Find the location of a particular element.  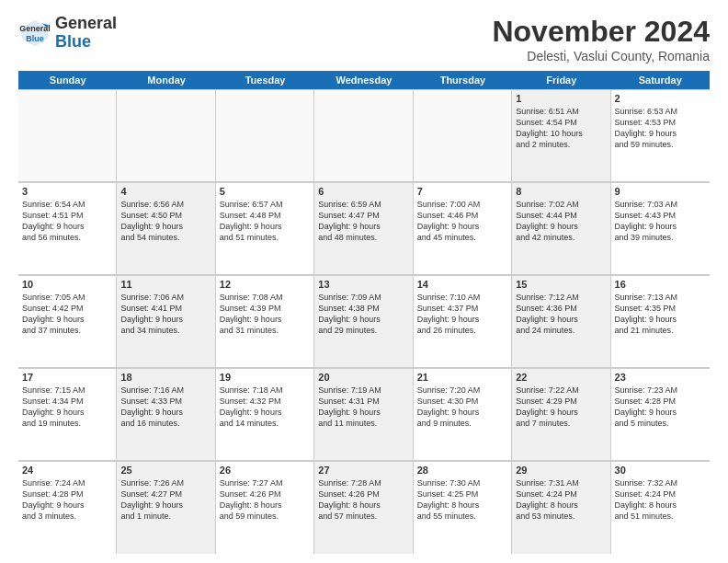

day-info: Sunrise: 7:16 AM Sunset: 4:33 PM Dayligh… is located at coordinates (165, 407).